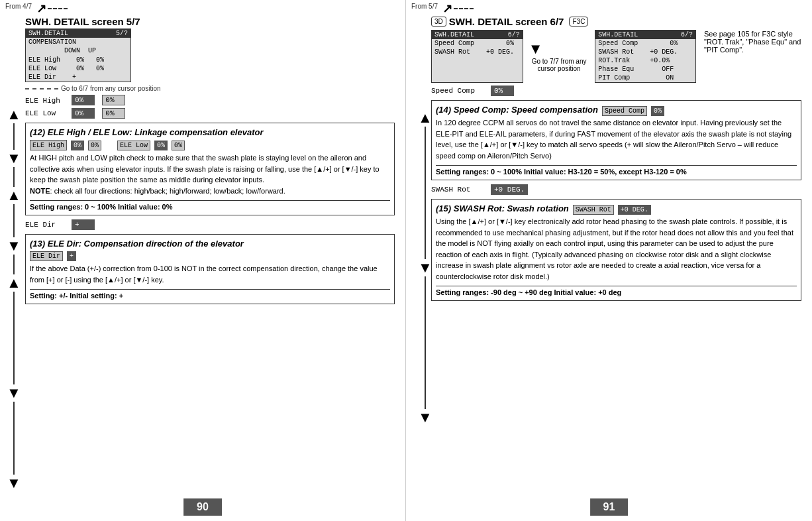 The image size is (812, 521). What do you see at coordinates (579, 21) in the screenshot?
I see `badge-f3c: F3C` at bounding box center [579, 21].